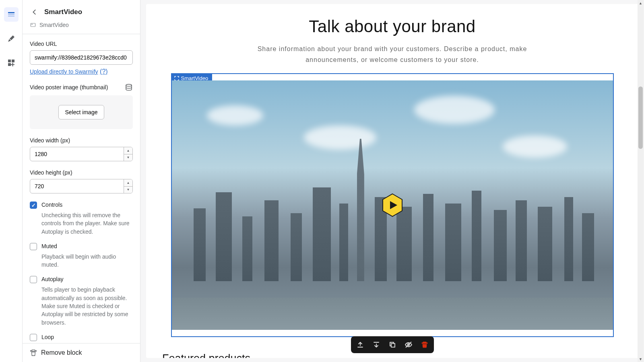 The width and height of the screenshot is (644, 362). I want to click on video-url-input, so click(81, 58).